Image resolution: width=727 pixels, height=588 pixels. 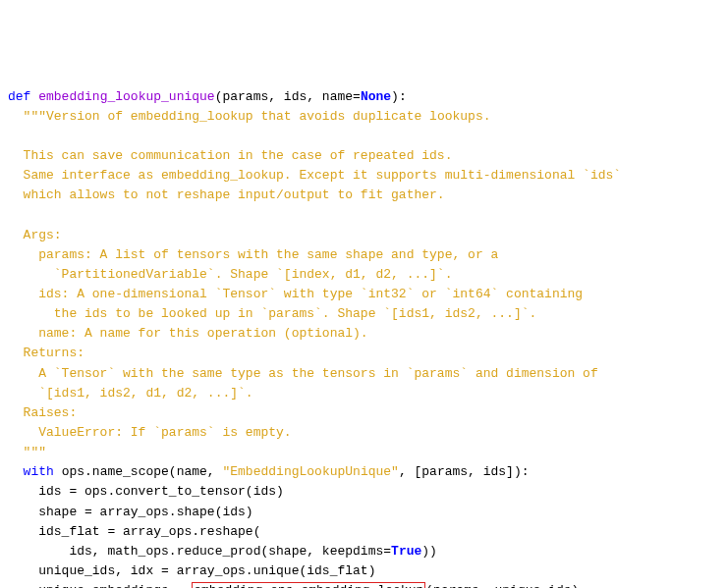 I want to click on code-text: unique_embeddings =, so click(x=100, y=585).